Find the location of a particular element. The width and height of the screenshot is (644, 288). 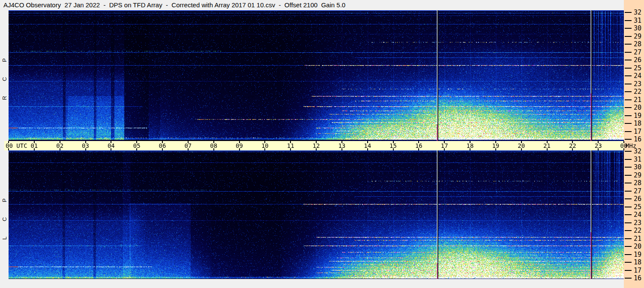

hour-label: 06 is located at coordinates (163, 146).